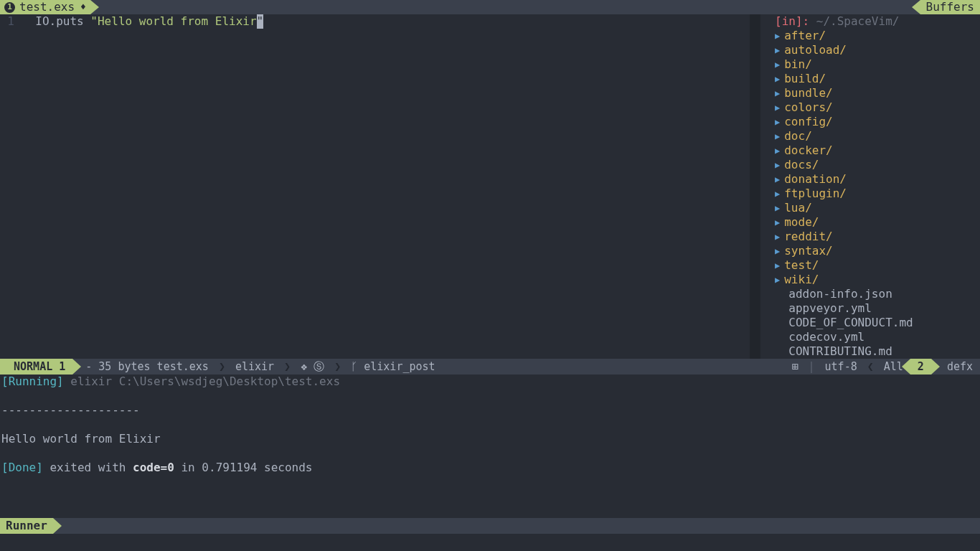 This screenshot has width=980, height=551. What do you see at coordinates (805, 36) in the screenshot?
I see `tree-dir-name: after/` at bounding box center [805, 36].